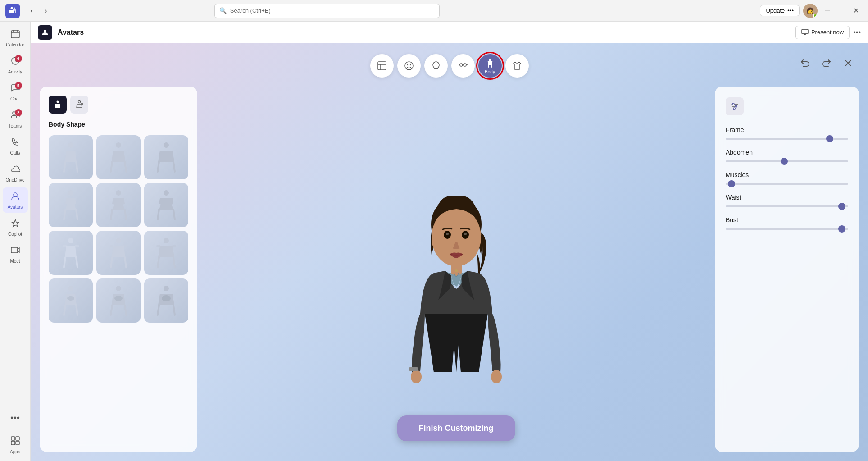 The height and width of the screenshot is (461, 868). What do you see at coordinates (15, 92) in the screenshot?
I see `sidebar-item-chat: 5 Chat` at bounding box center [15, 92].